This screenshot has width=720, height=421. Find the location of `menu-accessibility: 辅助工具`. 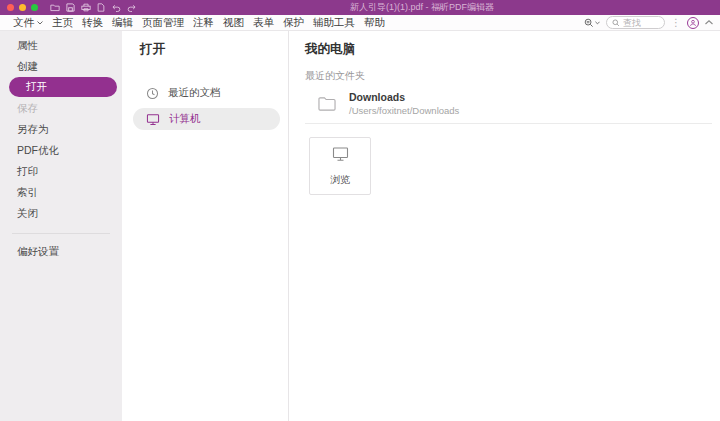

menu-accessibility: 辅助工具 is located at coordinates (334, 23).